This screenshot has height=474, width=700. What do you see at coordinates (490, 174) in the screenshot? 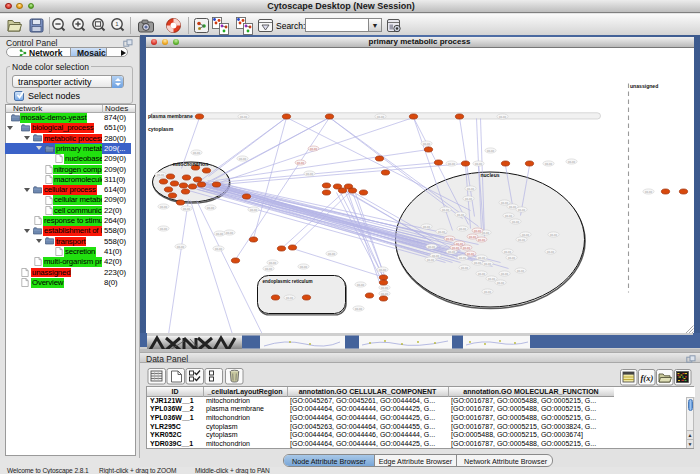
I see `svg-text: nucleus` at bounding box center [490, 174].